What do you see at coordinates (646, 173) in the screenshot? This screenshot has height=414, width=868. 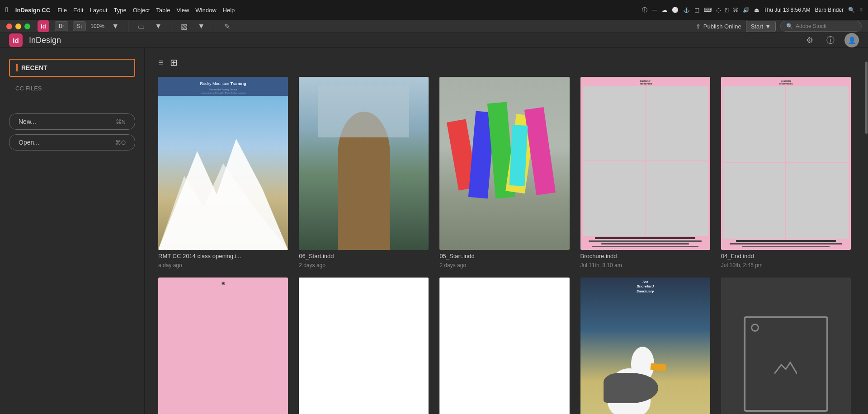 I see `file-item: CustomerTestimonials` at bounding box center [646, 173].